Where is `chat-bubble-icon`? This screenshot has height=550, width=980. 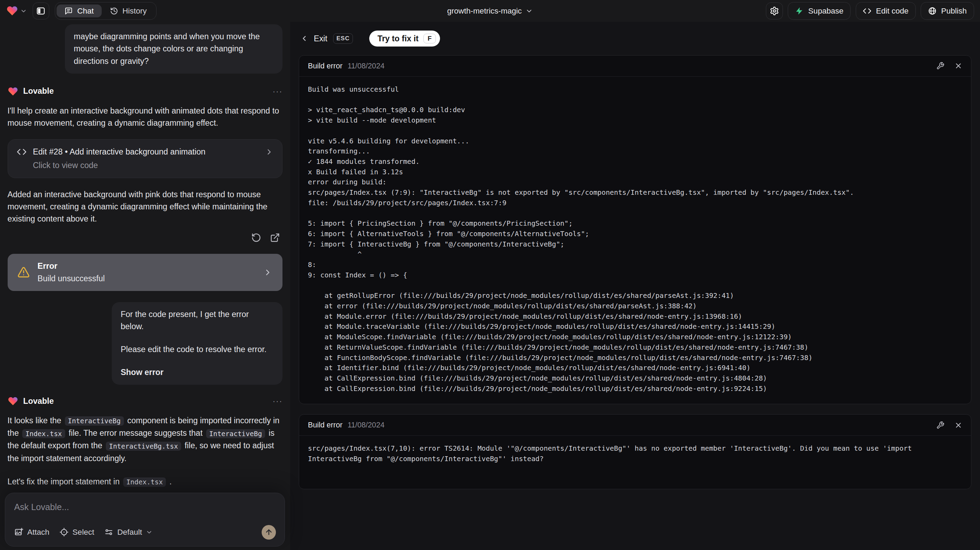
chat-bubble-icon is located at coordinates (68, 11).